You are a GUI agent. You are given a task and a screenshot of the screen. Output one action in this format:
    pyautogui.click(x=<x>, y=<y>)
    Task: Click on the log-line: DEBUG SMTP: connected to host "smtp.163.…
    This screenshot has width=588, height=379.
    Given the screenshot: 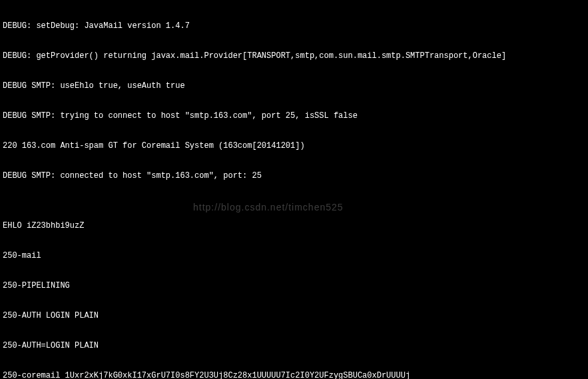 What is the action you would take?
    pyautogui.click(x=294, y=176)
    